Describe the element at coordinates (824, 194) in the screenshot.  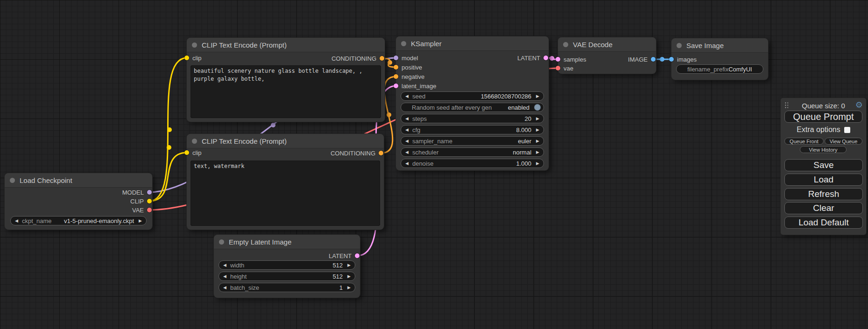
I see `refresh-button: Refresh` at that location.